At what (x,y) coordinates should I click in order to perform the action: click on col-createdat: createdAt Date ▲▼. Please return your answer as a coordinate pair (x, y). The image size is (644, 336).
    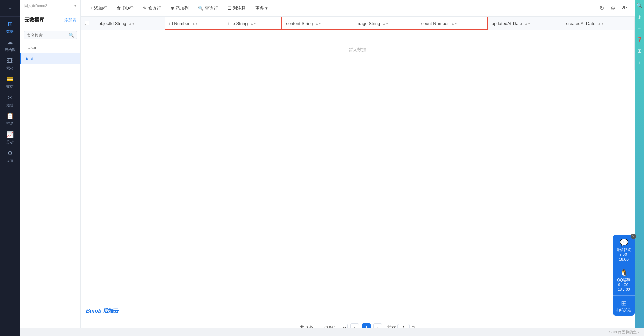
    Looking at the image, I should click on (598, 24).